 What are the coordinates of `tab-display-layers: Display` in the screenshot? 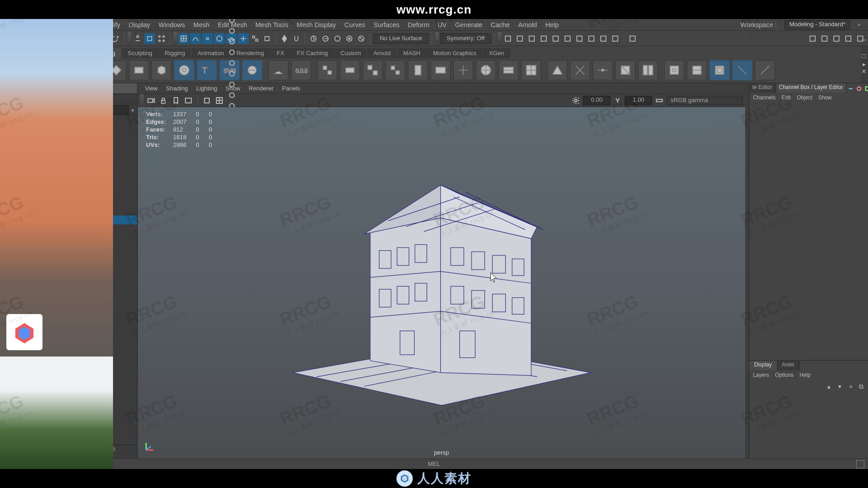 It's located at (763, 365).